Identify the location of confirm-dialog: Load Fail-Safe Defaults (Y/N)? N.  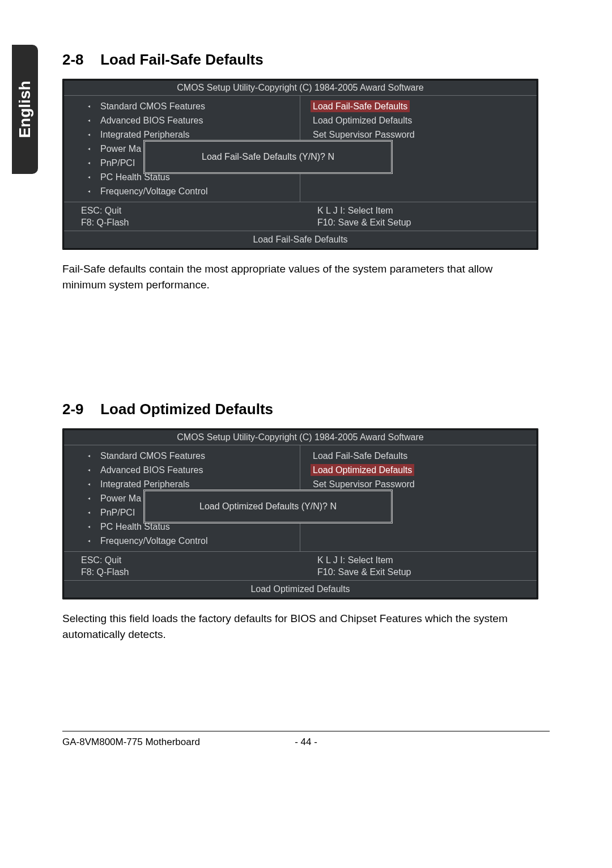
(268, 157).